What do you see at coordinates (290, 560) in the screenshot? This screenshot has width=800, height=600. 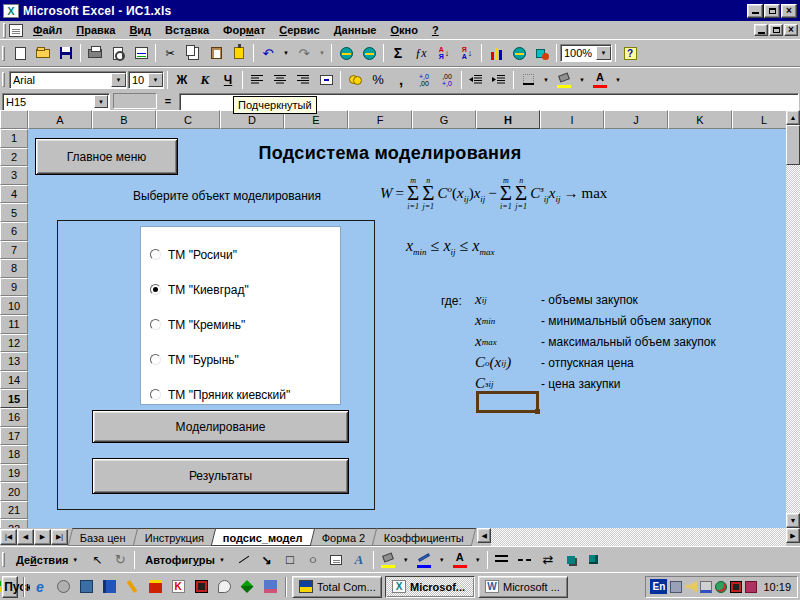 I see `rectangle-tool-button: □` at bounding box center [290, 560].